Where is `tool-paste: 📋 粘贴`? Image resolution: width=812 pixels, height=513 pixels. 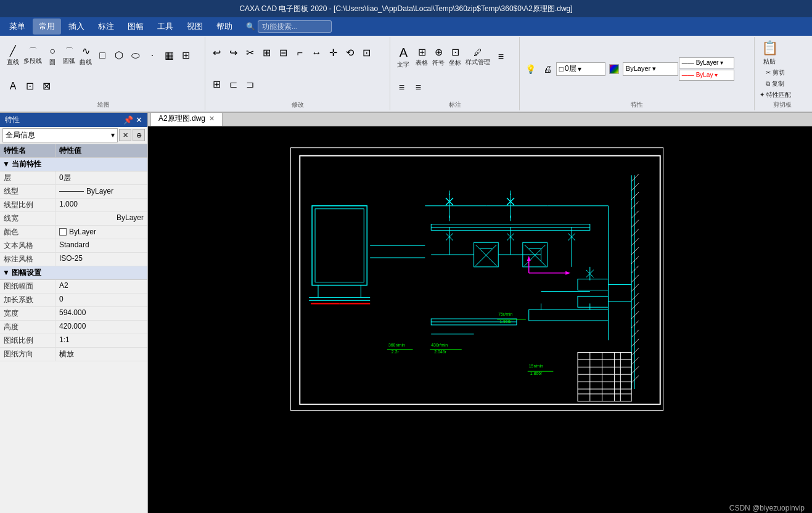
tool-paste: 📋 粘贴 is located at coordinates (769, 53).